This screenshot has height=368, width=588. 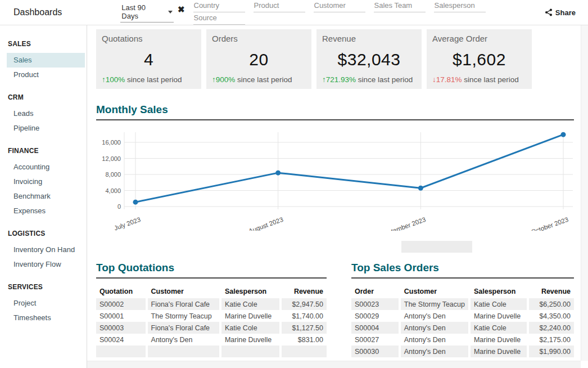 What do you see at coordinates (304, 291) in the screenshot?
I see `column-header-revenue: Revenue` at bounding box center [304, 291].